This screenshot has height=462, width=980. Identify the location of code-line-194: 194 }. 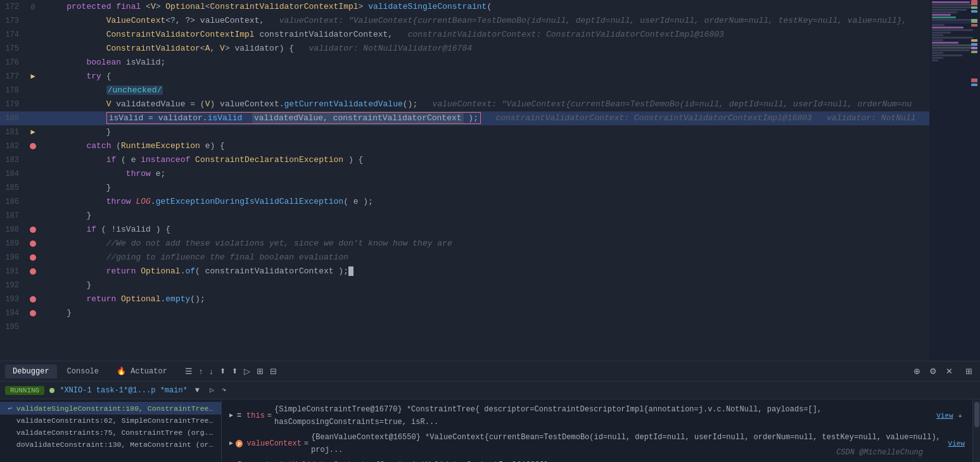
(465, 313).